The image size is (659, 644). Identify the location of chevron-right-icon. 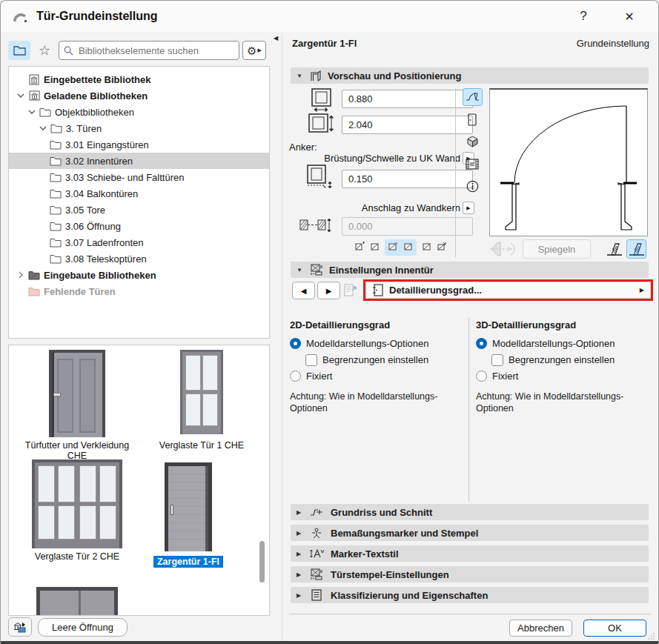
(21, 275).